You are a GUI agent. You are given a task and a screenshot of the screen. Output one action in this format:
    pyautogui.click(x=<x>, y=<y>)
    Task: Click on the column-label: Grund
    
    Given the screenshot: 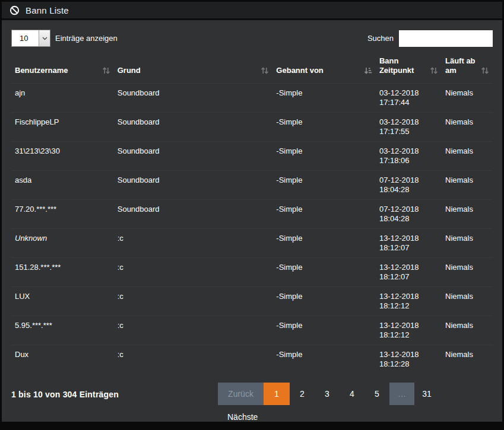 What is the action you would take?
    pyautogui.click(x=129, y=71)
    